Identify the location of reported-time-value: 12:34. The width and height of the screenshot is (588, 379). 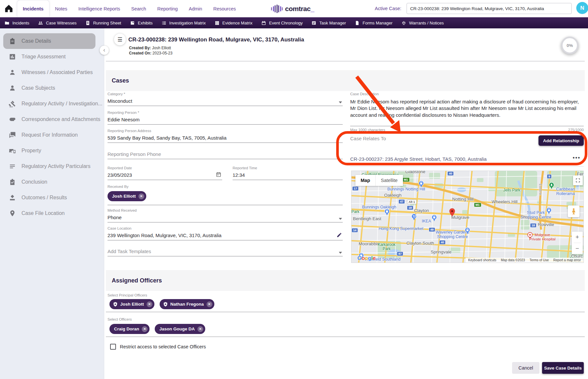
(288, 176).